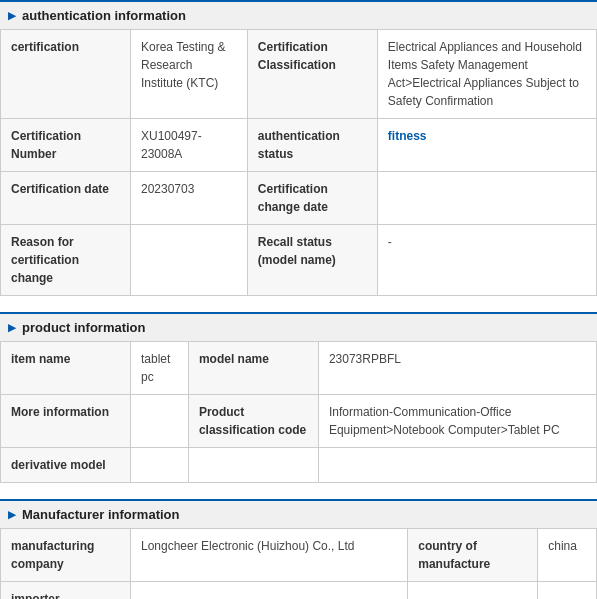  I want to click on reason-value, so click(190, 260).